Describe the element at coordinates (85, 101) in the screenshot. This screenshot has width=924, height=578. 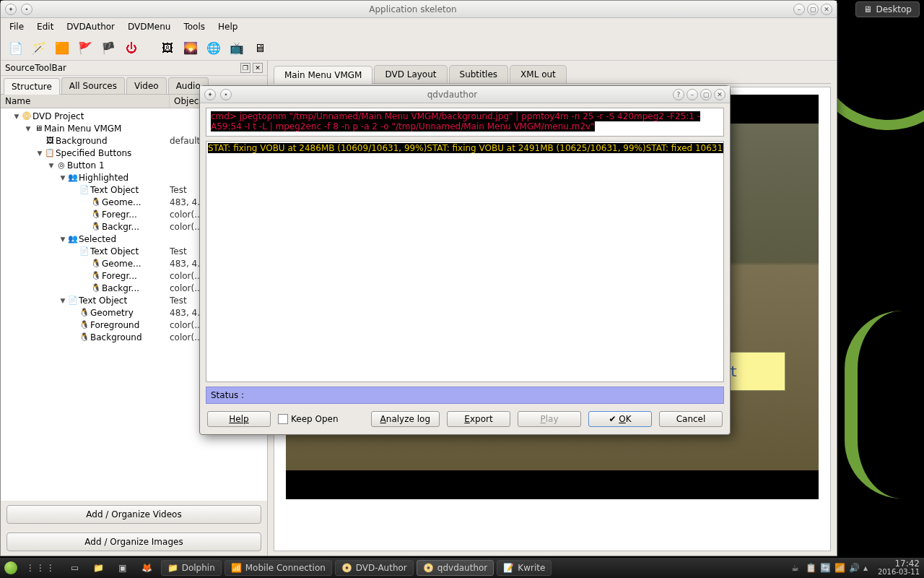
I see `tree-header-name: Name` at that location.